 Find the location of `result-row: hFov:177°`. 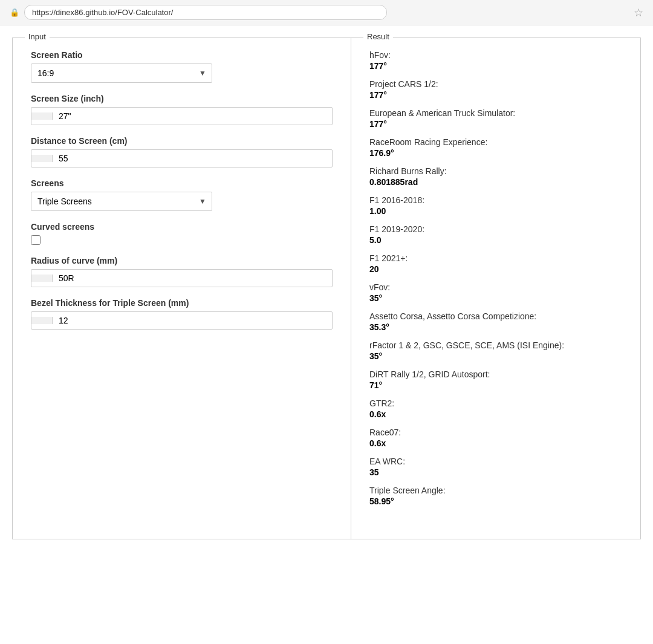

result-row: hFov:177° is located at coordinates (496, 60).